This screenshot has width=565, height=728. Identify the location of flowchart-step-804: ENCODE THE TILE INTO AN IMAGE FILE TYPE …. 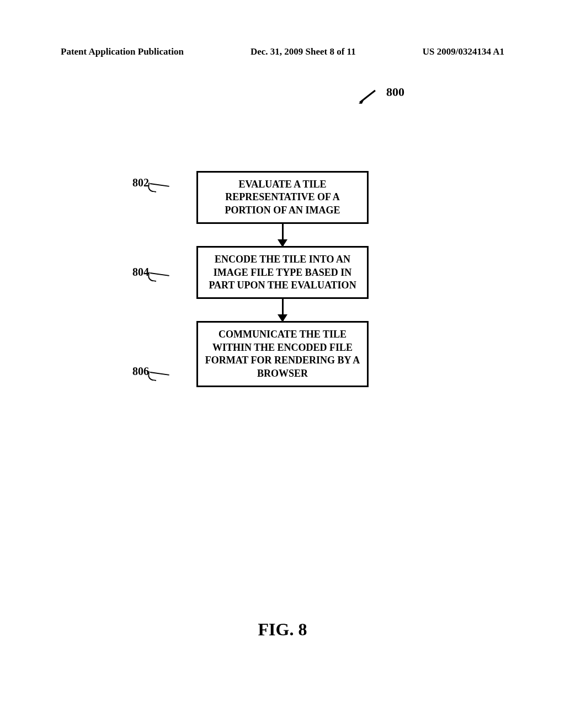
(282, 272).